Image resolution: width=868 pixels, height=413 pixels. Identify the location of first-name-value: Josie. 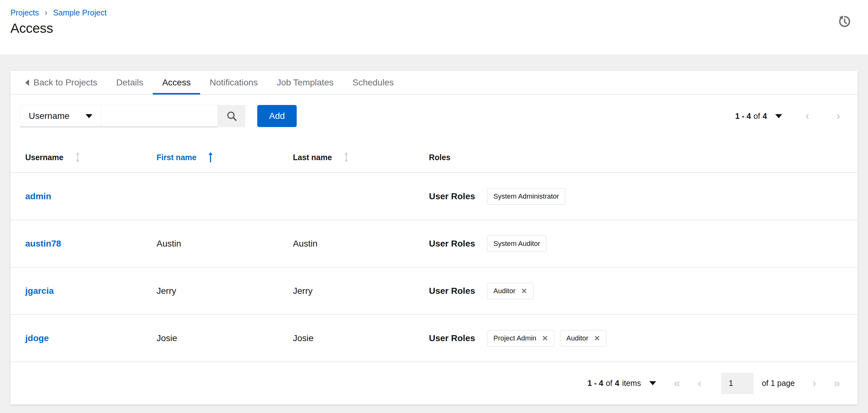
(167, 338).